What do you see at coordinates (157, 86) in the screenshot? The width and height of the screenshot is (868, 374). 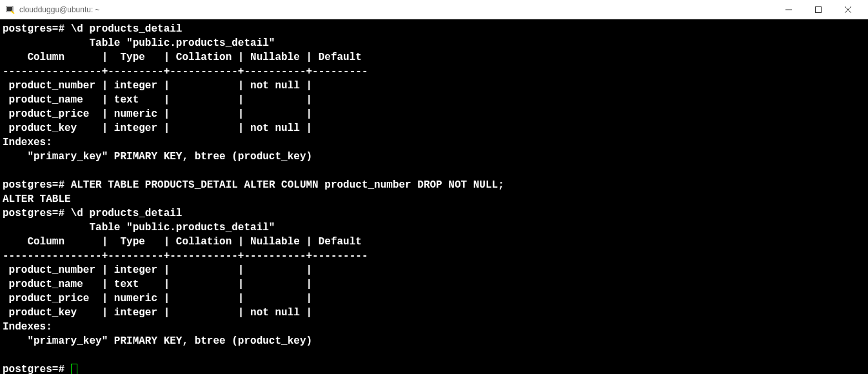 I see `table-row: product_number | integer | | not null |` at bounding box center [157, 86].